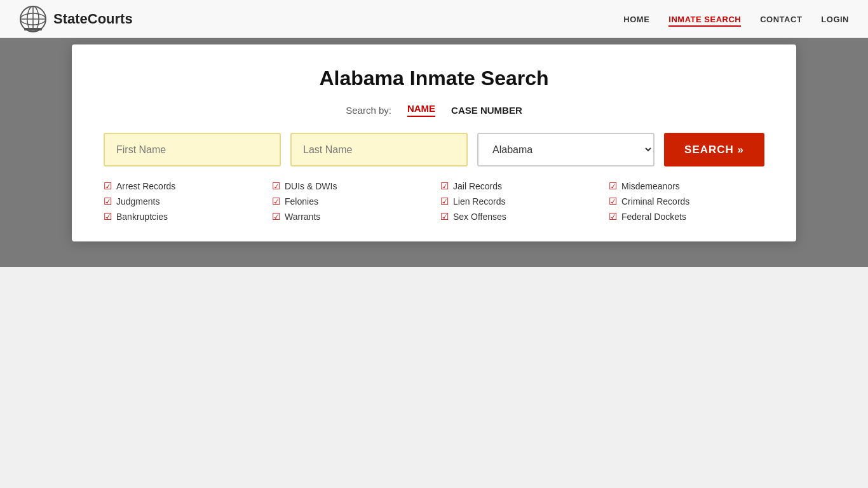  Describe the element at coordinates (349, 186) in the screenshot. I see `record-type-item: ☑DUIs & DWIs` at that location.